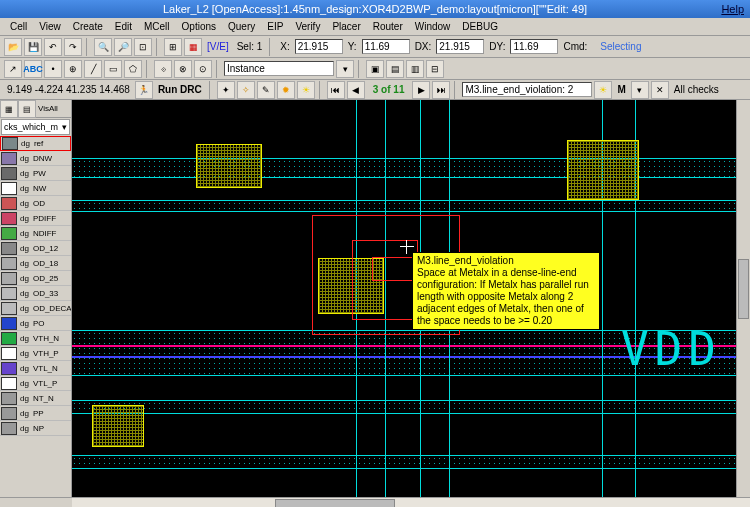 Image resolution: width=750 pixels, height=507 pixels. I want to click on layer-toggle2: ▤, so click(27, 109).